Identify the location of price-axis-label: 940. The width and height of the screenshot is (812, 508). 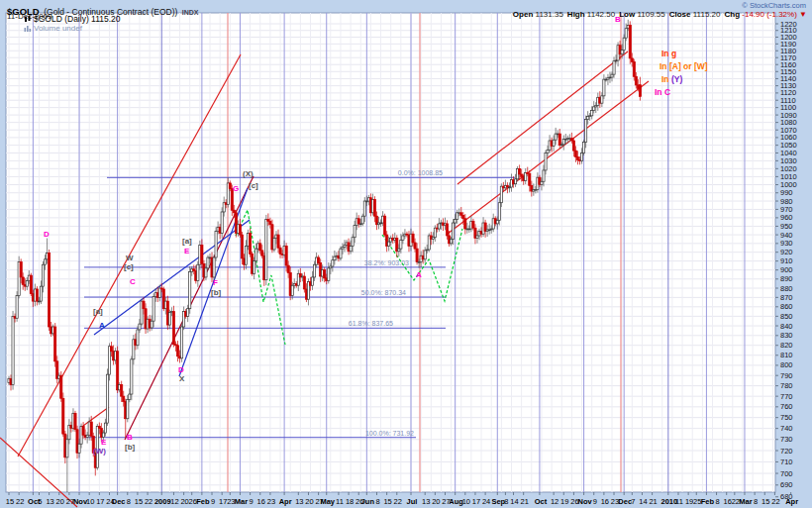
(786, 236).